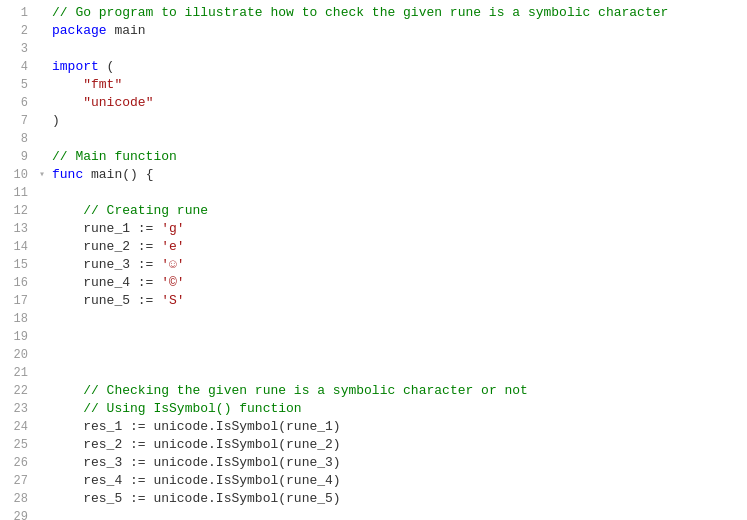 This screenshot has height=520, width=747. I want to click on code-line: 28 res_5 := unicode.IsSymbol(rune_5), so click(374, 499).